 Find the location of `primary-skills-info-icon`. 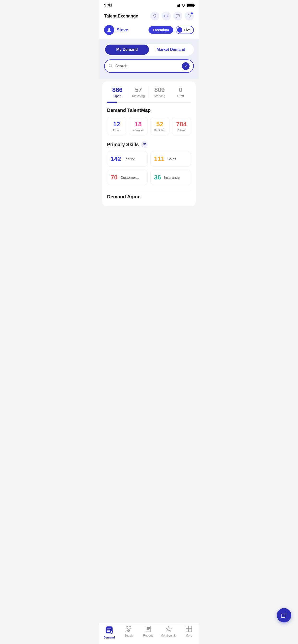

primary-skills-info-icon is located at coordinates (144, 144).